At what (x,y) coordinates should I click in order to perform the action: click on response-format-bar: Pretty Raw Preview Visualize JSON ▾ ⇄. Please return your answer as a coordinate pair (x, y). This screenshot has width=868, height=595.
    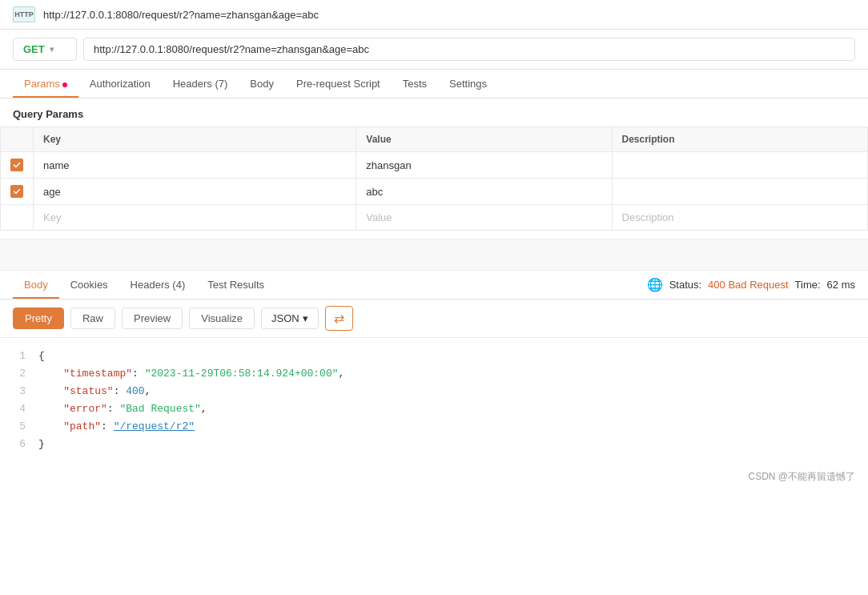
    Looking at the image, I should click on (434, 319).